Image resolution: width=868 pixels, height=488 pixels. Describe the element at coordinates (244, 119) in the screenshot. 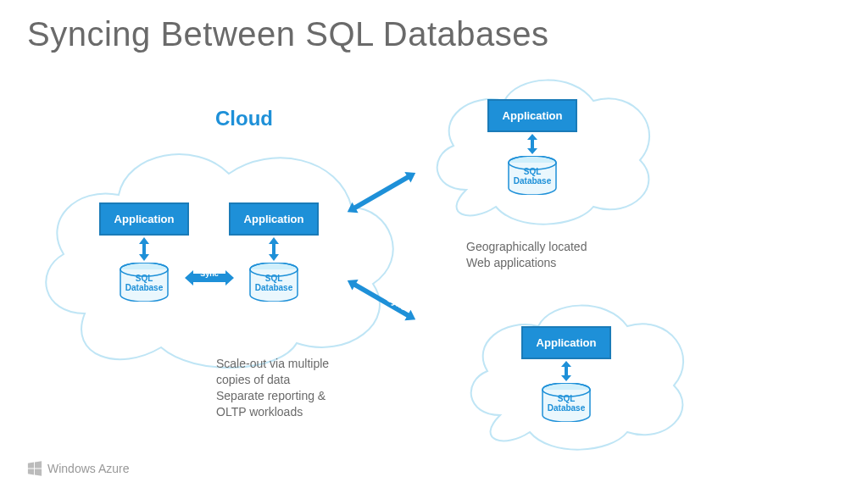

I see `cloud-label: Cloud` at that location.